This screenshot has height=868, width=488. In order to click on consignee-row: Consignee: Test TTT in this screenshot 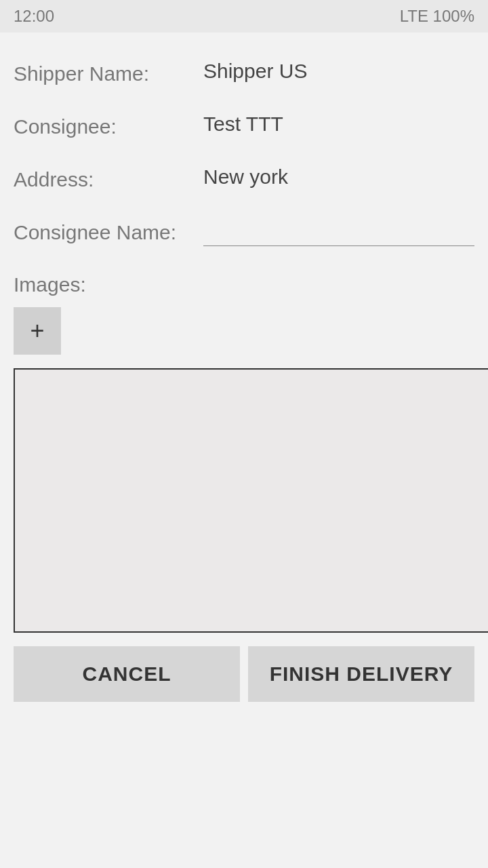, I will do `click(244, 125)`.